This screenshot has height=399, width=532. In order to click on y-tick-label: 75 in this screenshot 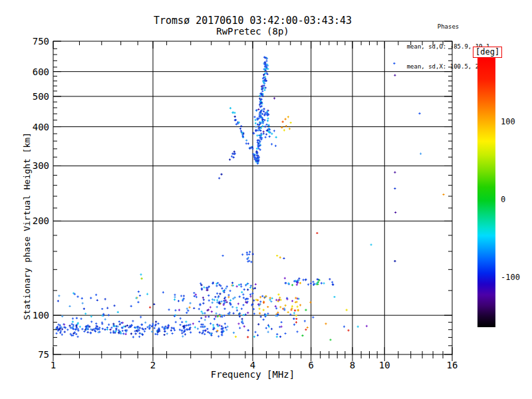, I will do `click(44, 354)`.